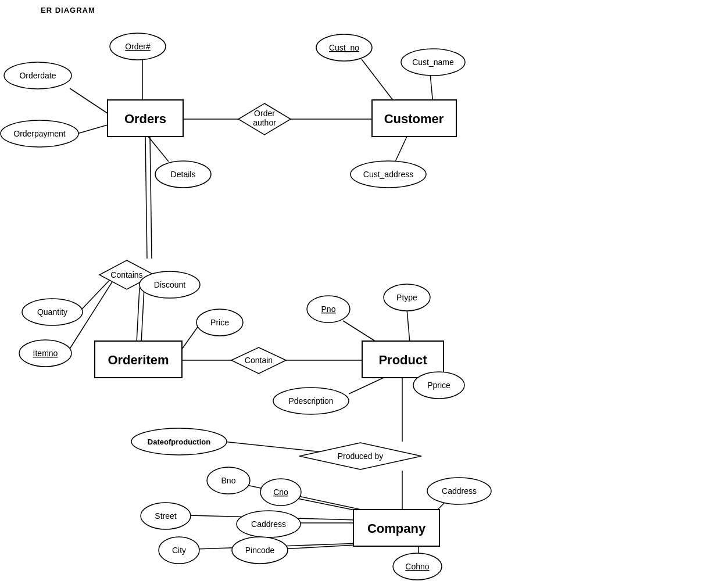 This screenshot has width=708, height=588. What do you see at coordinates (127, 275) in the screenshot?
I see `rel-contains-label: Contains` at bounding box center [127, 275].